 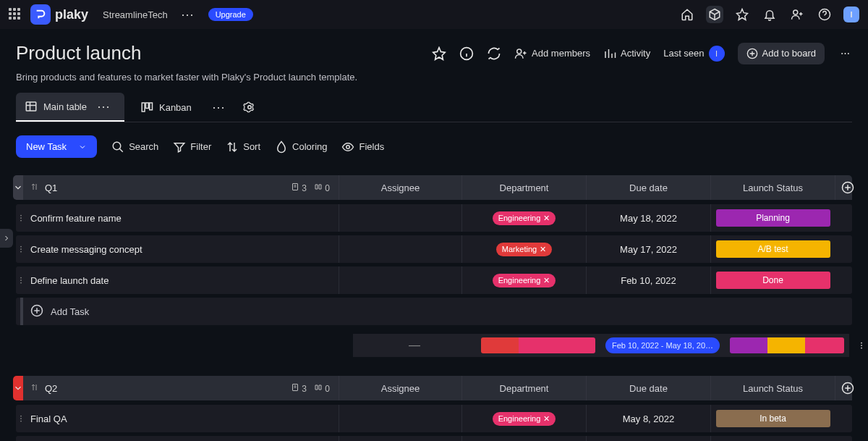 I want to click on workspace-name: StreamlineTech, so click(x=135, y=14).